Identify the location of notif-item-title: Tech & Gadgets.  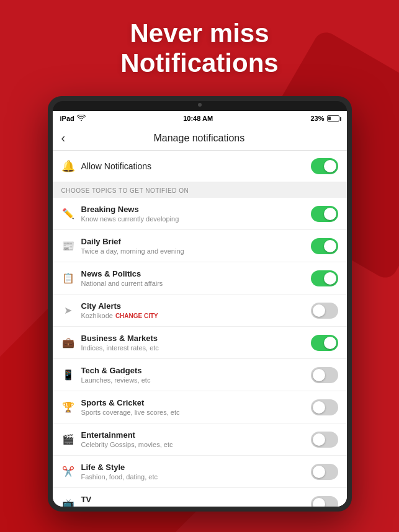
(196, 371).